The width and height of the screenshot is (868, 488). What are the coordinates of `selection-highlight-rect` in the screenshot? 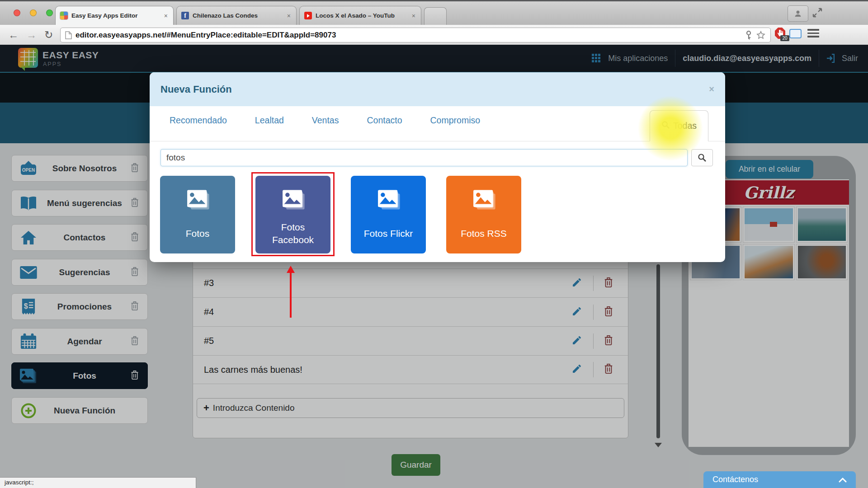 It's located at (293, 214).